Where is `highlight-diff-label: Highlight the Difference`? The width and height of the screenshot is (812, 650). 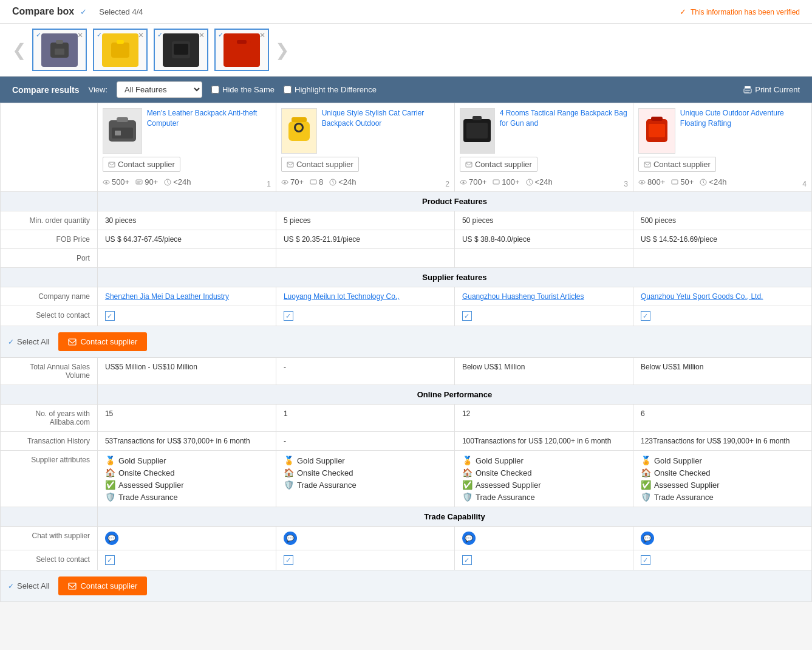 highlight-diff-label: Highlight the Difference is located at coordinates (330, 90).